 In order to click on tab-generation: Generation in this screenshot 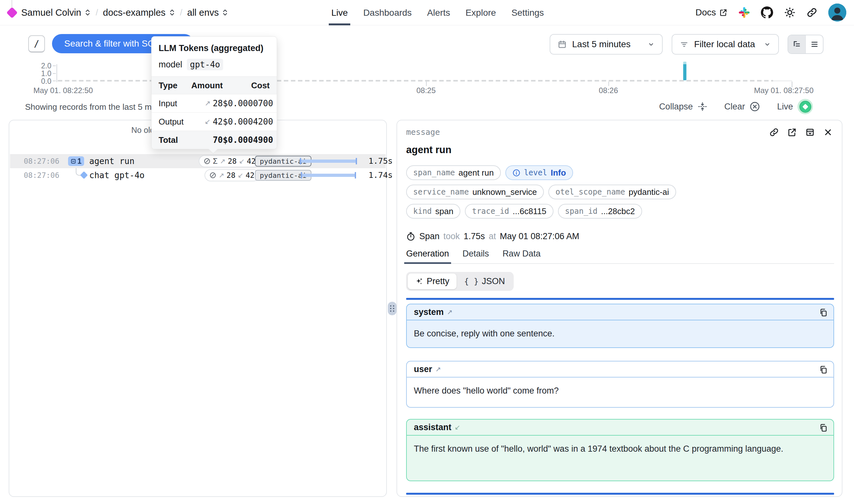, I will do `click(428, 254)`.